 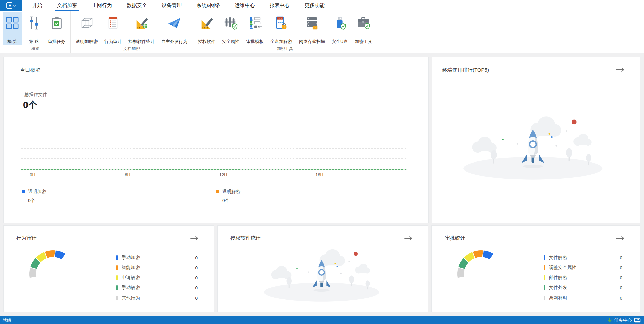 What do you see at coordinates (620, 320) in the screenshot?
I see `task-center-button: 任务中心` at bounding box center [620, 320].